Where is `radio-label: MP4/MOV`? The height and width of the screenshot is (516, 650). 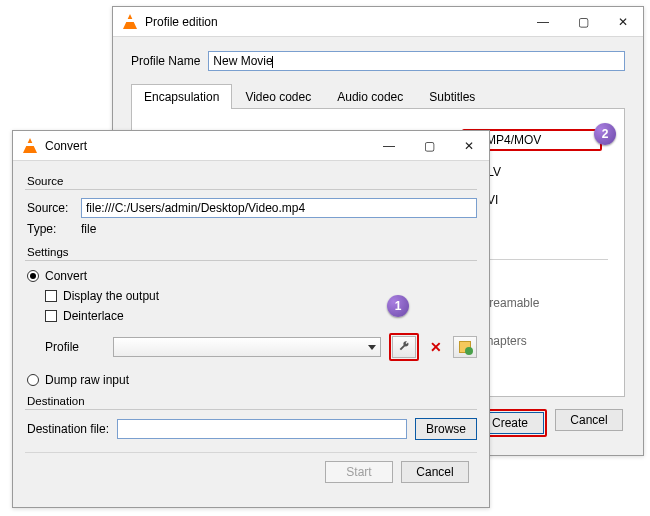 radio-label: MP4/MOV is located at coordinates (514, 140).